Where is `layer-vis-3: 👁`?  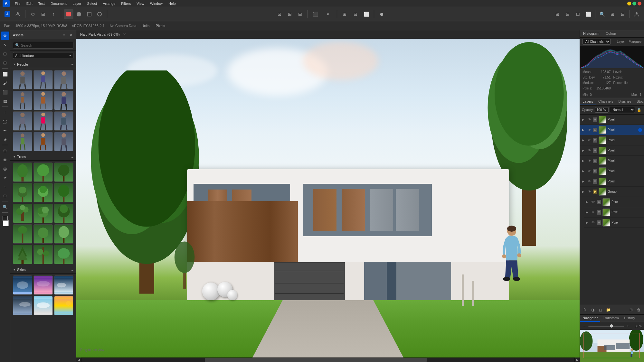
layer-vis-3: 👁 is located at coordinates (589, 140).